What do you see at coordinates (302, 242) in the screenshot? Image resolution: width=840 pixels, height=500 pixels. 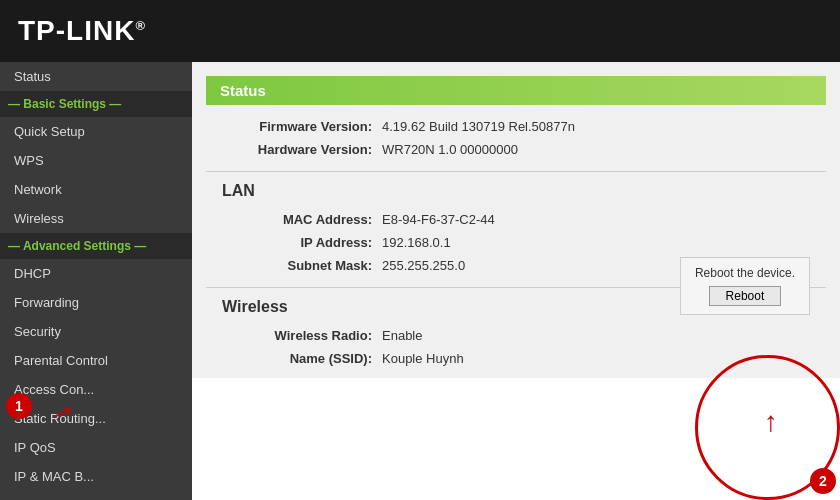 I see `ip-label: IP Address:` at bounding box center [302, 242].